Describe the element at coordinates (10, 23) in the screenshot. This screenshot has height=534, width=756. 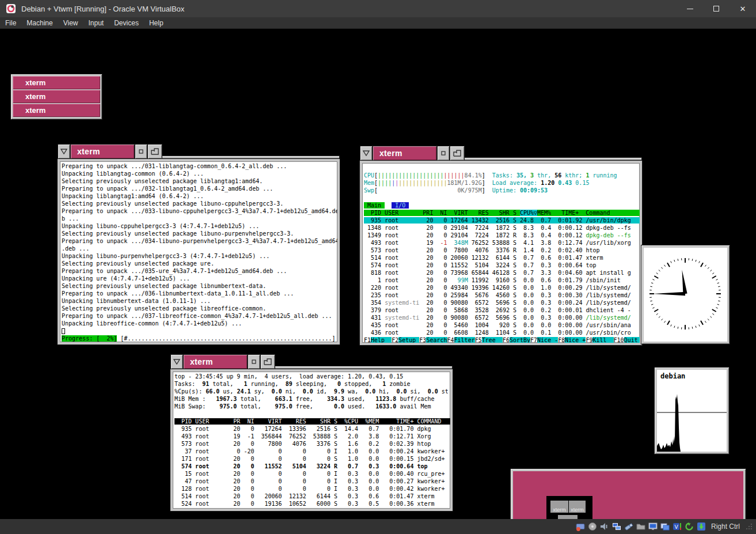
I see `menu-file: File` at that location.